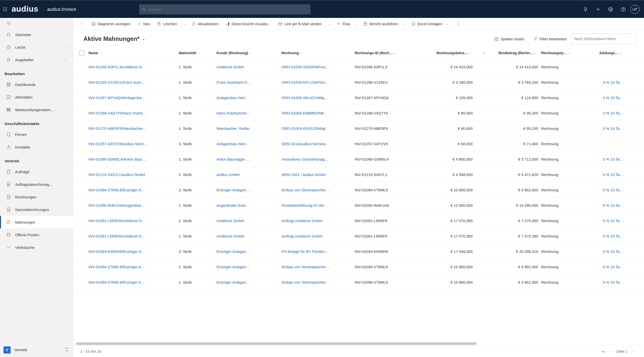 This screenshot has width=644, height=357. What do you see at coordinates (360, 190) in the screenshot?
I see `table-row: INV-01094-V7M9L9/Enzinger A… 3. Stufe En…` at bounding box center [360, 190].